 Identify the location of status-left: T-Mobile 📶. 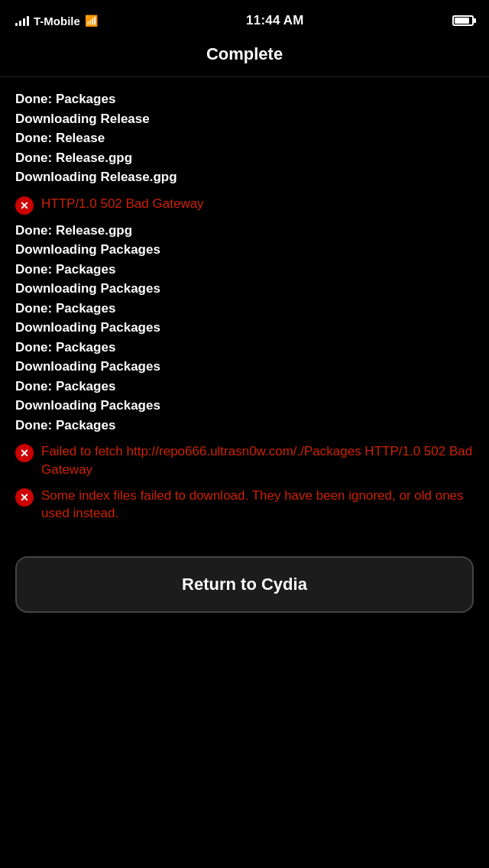
(57, 21).